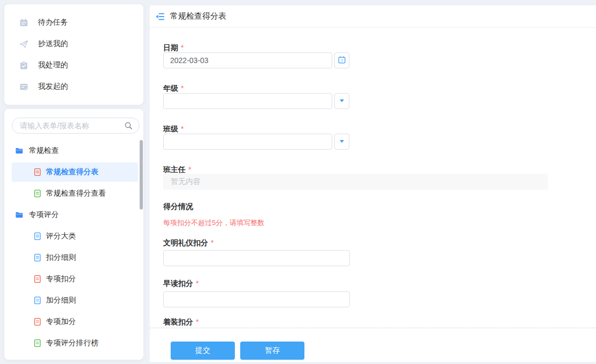  What do you see at coordinates (181, 322) in the screenshot?
I see `dress-deduction-label: 着装扣分*` at bounding box center [181, 322].